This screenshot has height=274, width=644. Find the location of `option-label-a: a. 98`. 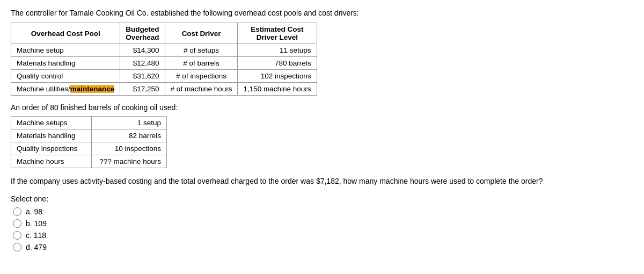

option-label-a: a. 98 is located at coordinates (34, 212).